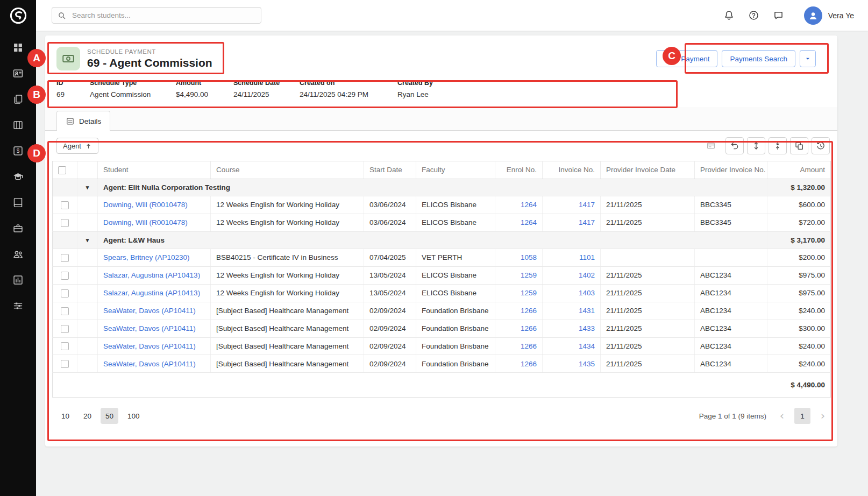 This screenshot has width=868, height=496. Describe the element at coordinates (18, 73) in the screenshot. I see `sidebar-item-students` at that location.